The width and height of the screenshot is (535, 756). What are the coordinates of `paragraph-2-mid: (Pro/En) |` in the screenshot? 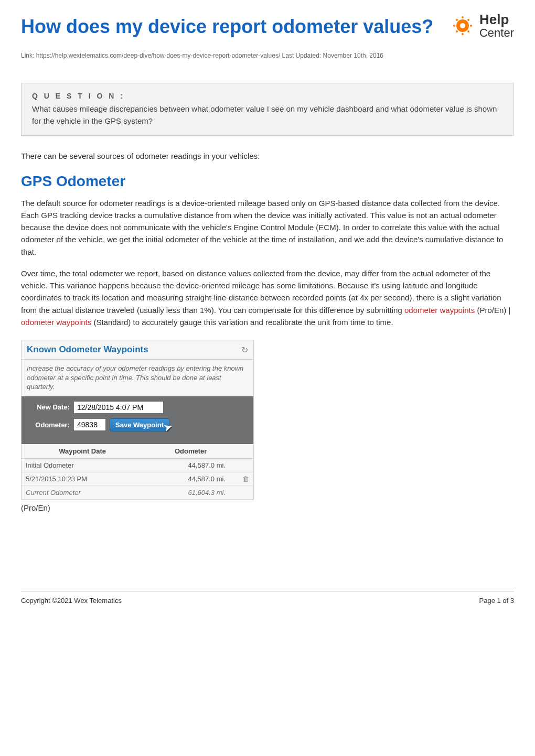 It's located at (494, 310).